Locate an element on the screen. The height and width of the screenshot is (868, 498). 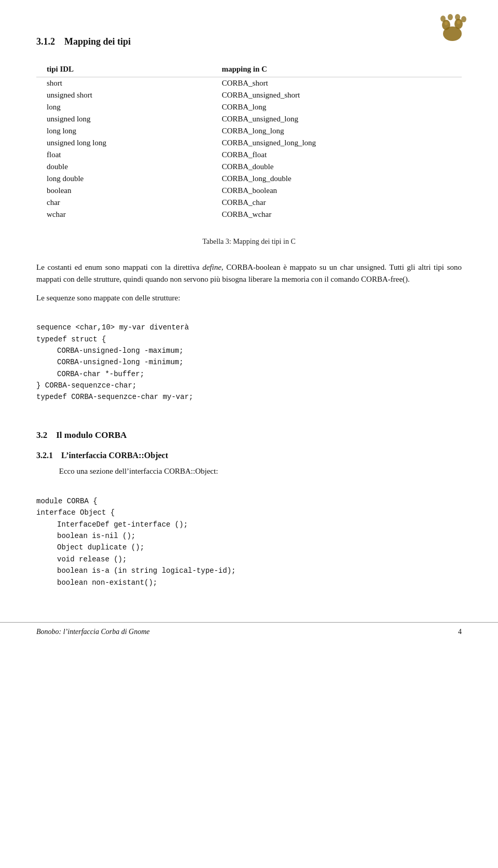
corba-line-1: InterfaceDef get‑interface (); is located at coordinates (122, 525).